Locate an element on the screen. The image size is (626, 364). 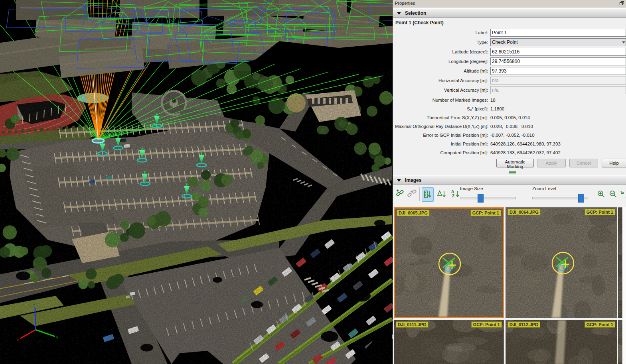
stat-row: Number of Marked Images: 18 is located at coordinates (509, 100).